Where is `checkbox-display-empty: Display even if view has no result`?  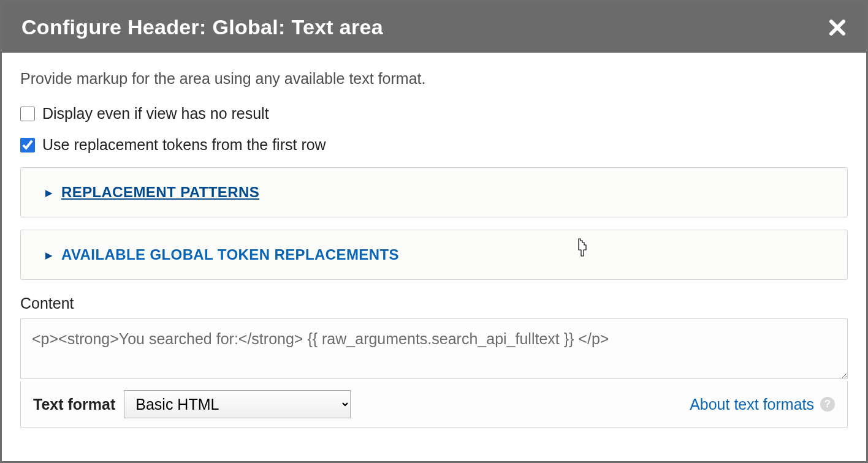
checkbox-display-empty: Display even if view has no result is located at coordinates (434, 114).